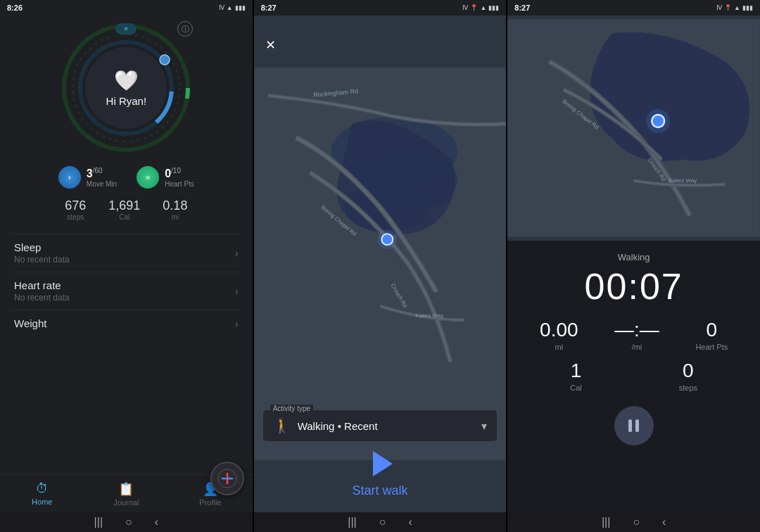  I want to click on location-icon: 📍, so click(474, 8).